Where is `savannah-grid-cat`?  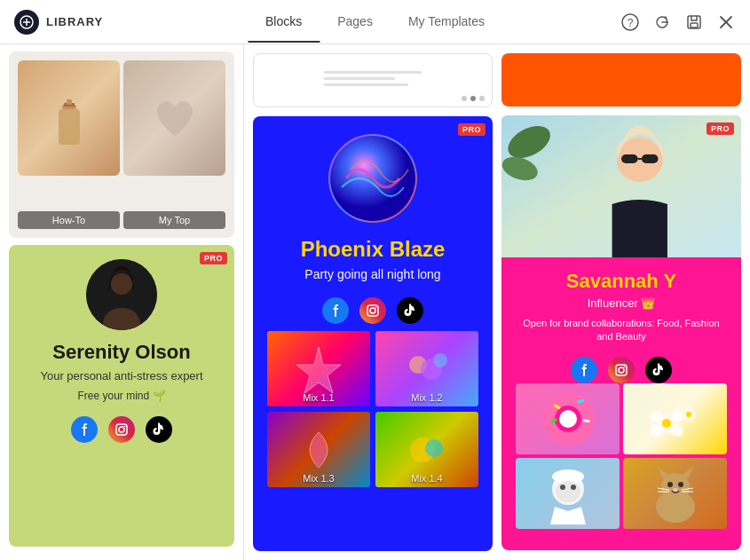 savannah-grid-cat is located at coordinates (675, 493).